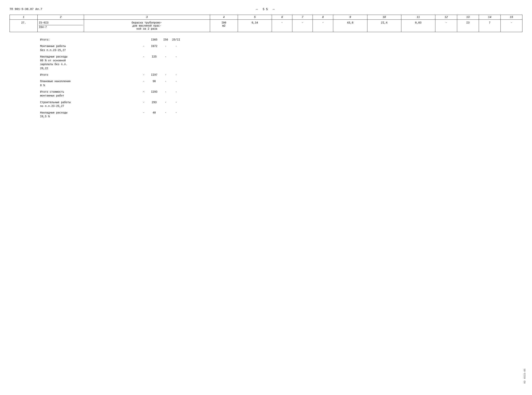 This screenshot has height=395, width=532. Describe the element at coordinates (281, 63) in the screenshot. I see `summary-row: Накладные расходы 80 % от основной зарпл…` at that location.